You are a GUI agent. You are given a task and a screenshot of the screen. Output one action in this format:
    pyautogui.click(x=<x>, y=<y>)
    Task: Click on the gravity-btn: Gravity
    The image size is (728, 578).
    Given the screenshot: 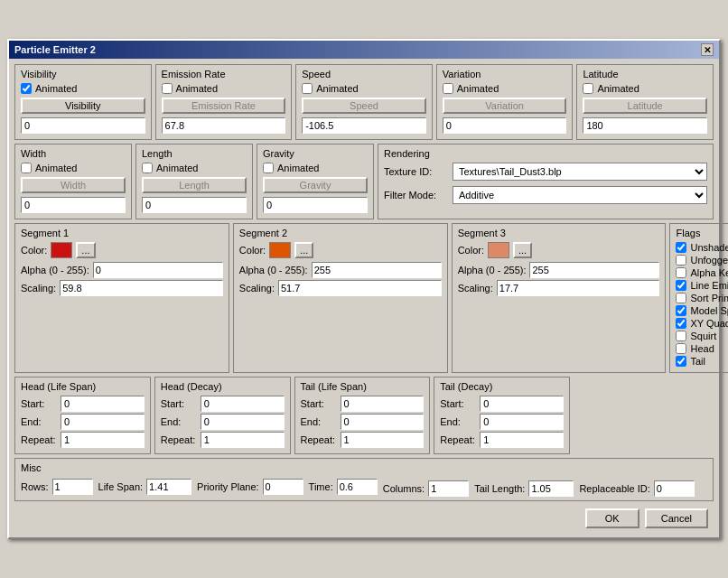 What is the action you would take?
    pyautogui.click(x=315, y=185)
    